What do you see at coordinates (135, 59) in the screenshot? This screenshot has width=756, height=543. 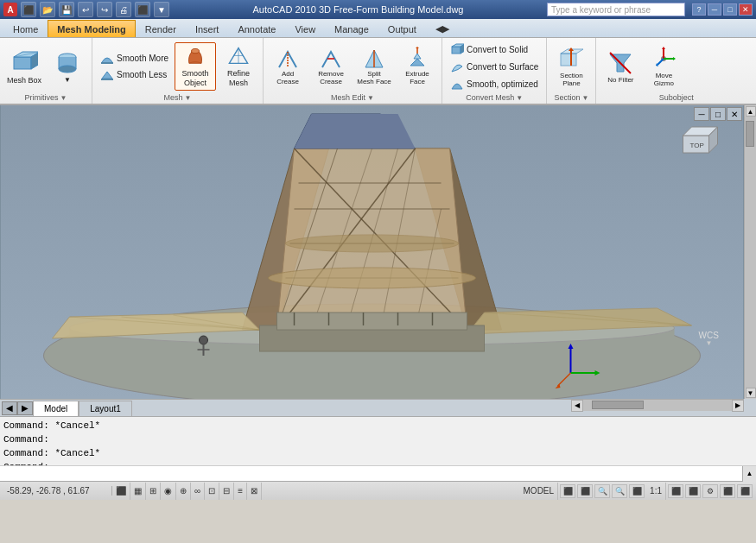 I see `btn-smooth-more: Smooth More` at bounding box center [135, 59].